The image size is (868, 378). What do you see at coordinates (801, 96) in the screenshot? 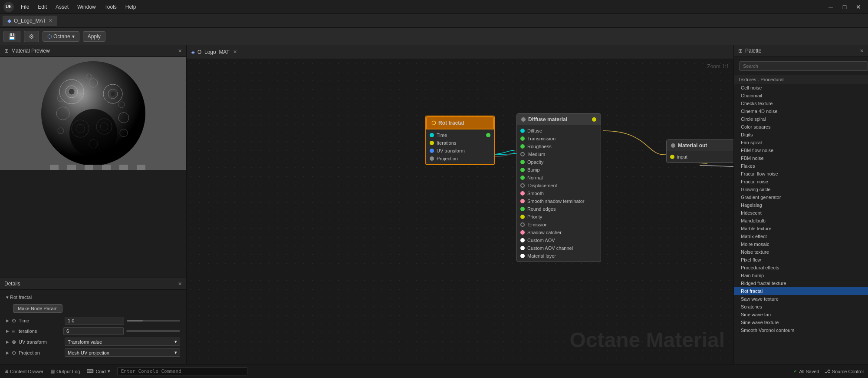
I see `palette-item: Chainmail` at bounding box center [801, 96].